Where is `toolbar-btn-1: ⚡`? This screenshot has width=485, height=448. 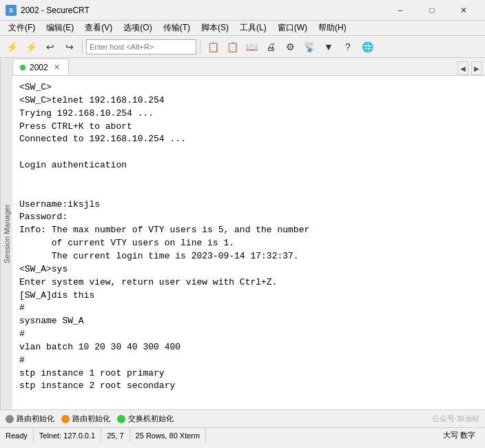
toolbar-btn-1: ⚡ is located at coordinates (12, 47).